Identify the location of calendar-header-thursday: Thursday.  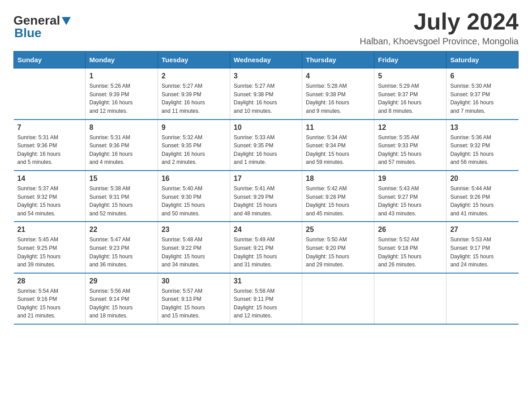
(339, 60).